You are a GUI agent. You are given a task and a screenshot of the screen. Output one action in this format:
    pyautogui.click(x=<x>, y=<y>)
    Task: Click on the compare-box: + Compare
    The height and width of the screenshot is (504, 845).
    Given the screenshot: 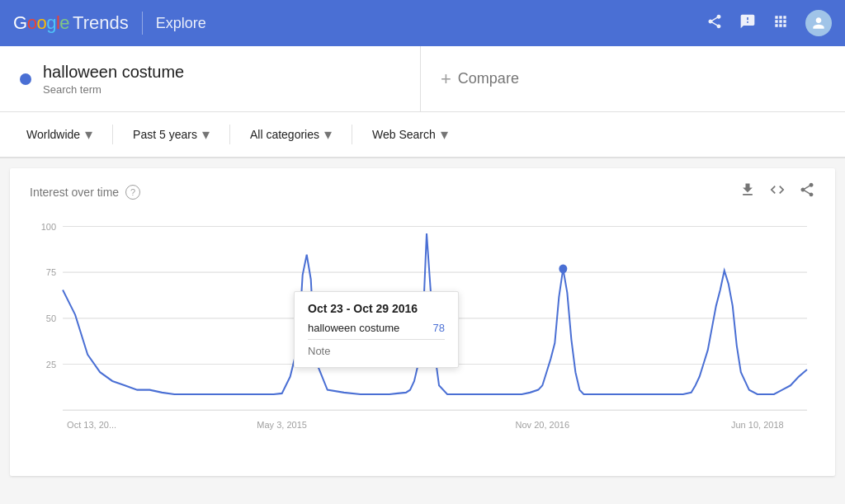 What is the action you would take?
    pyautogui.click(x=633, y=79)
    